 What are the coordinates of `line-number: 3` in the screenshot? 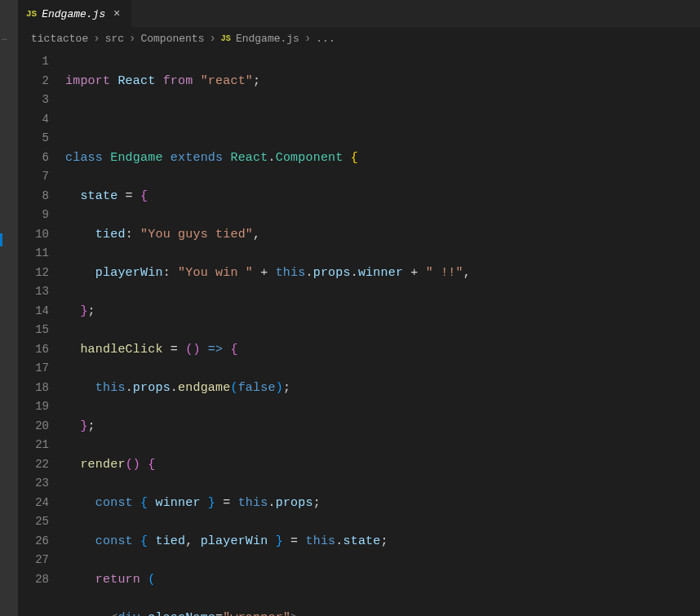 It's located at (33, 100).